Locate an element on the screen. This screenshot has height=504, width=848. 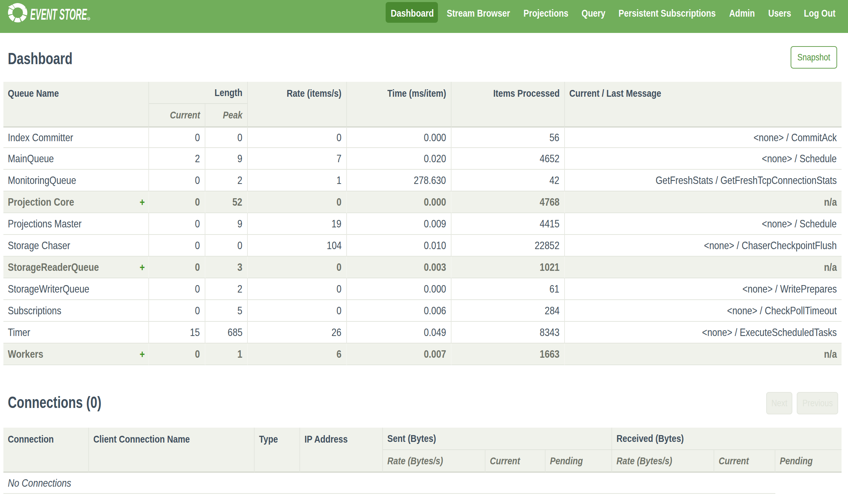
svg-text: EVENT STORE is located at coordinates (59, 14).